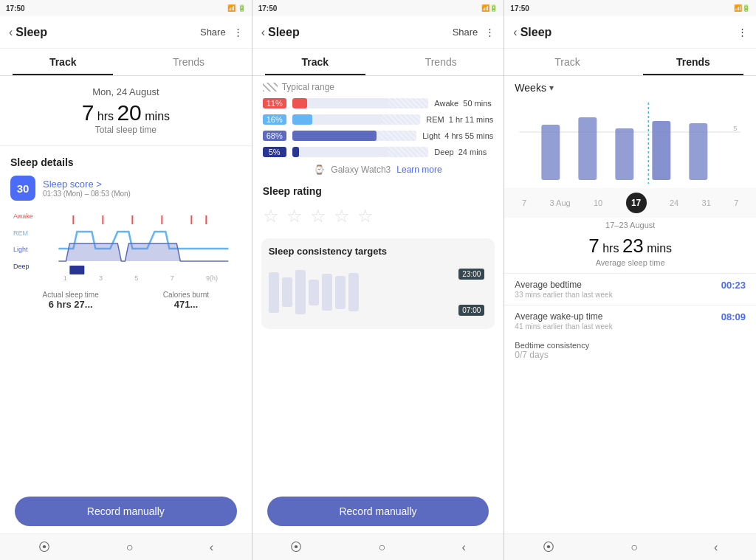 The height and width of the screenshot is (560, 756). I want to click on source-label: Galaxy Watch3, so click(360, 170).